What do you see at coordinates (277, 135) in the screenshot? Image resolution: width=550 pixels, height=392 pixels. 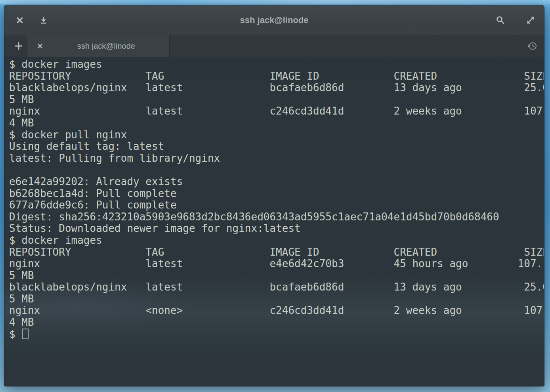 I see `terminal-line: $ docker pull nginx` at bounding box center [277, 135].